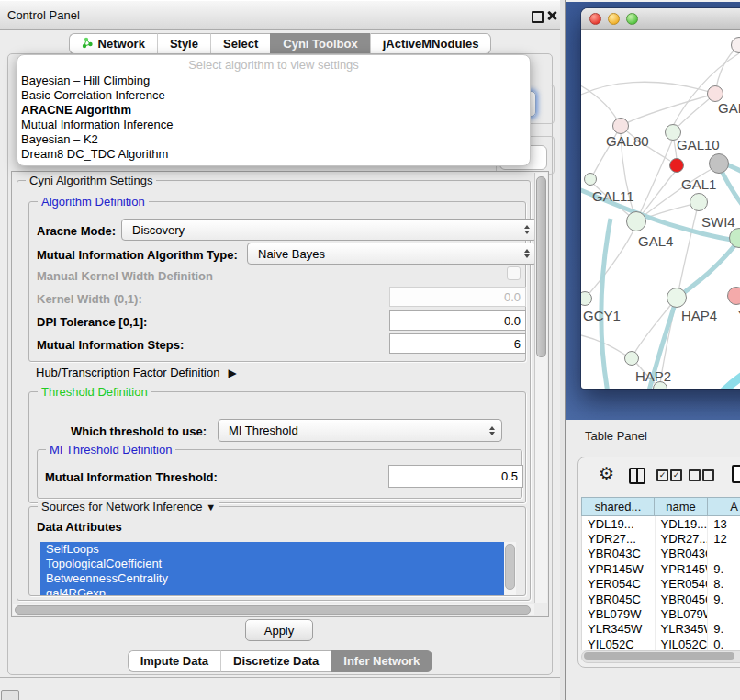  Describe the element at coordinates (621, 126) in the screenshot. I see `network-node-gal80` at that location.